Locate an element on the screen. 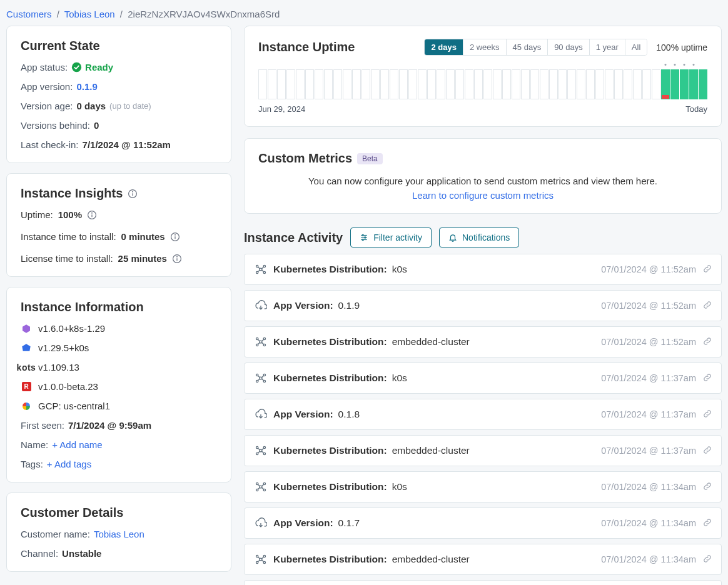 The height and width of the screenshot is (585, 728). activity-label: Kubernetes Distribution: is located at coordinates (330, 559).